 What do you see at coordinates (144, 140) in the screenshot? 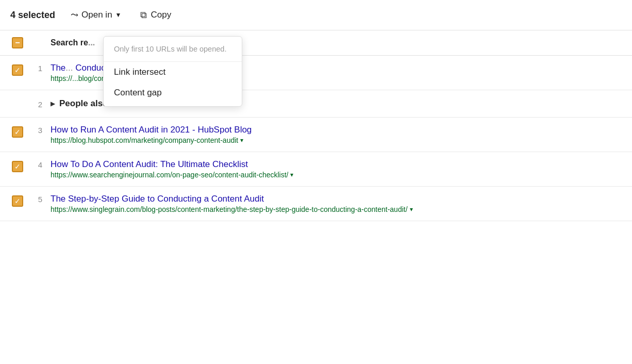
I see `result-3-url: https://blog.hubspot.com/marketing/compa…` at bounding box center [144, 140].